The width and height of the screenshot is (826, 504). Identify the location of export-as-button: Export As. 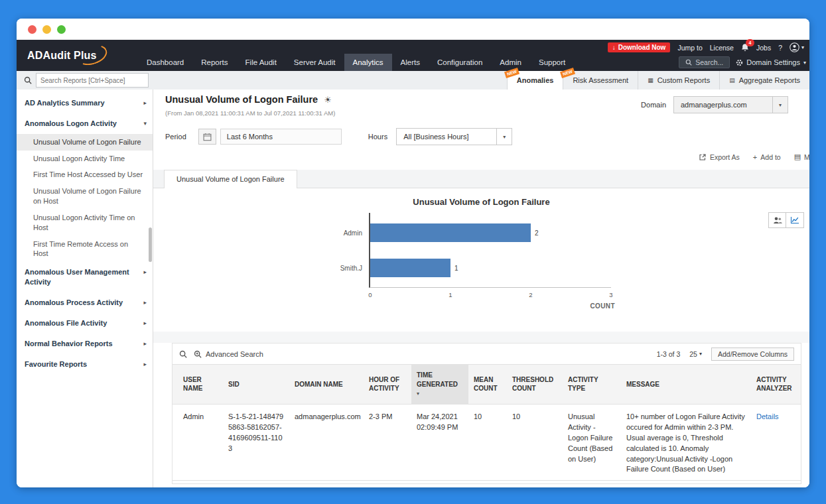
(719, 157).